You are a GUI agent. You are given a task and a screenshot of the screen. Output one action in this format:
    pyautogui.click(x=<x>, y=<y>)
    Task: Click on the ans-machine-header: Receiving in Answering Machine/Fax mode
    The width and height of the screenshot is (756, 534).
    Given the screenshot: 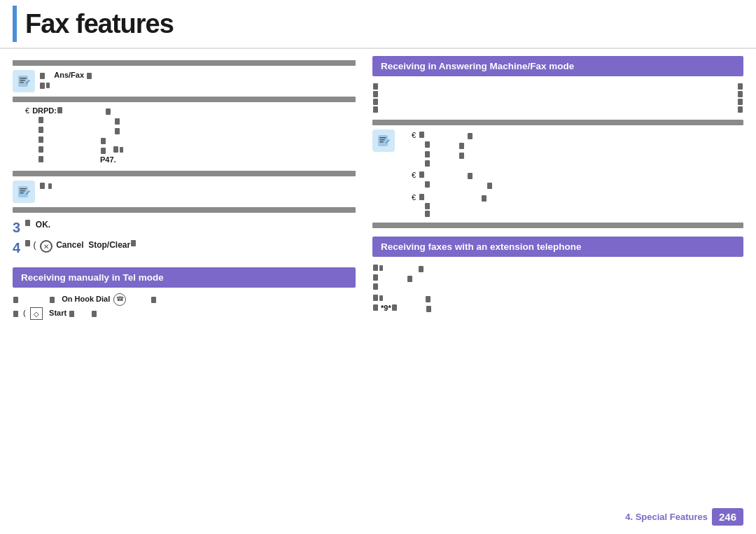 What is the action you would take?
    pyautogui.click(x=558, y=66)
    